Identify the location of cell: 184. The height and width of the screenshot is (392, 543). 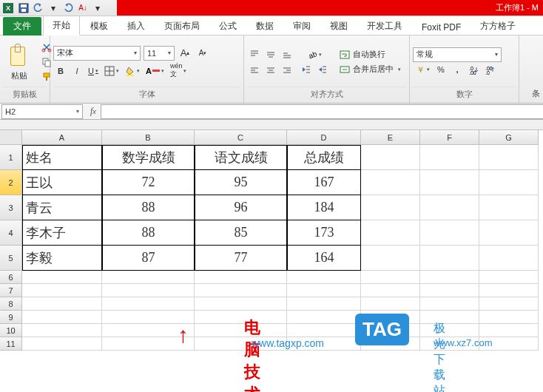
(324, 208).